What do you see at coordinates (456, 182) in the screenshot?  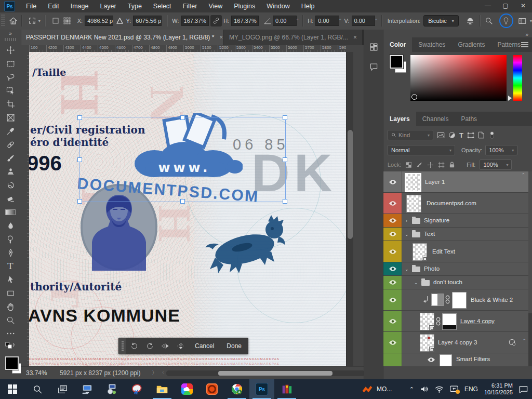 I see `layer-row-layer-1: Layer 1 ⌃` at bounding box center [456, 182].